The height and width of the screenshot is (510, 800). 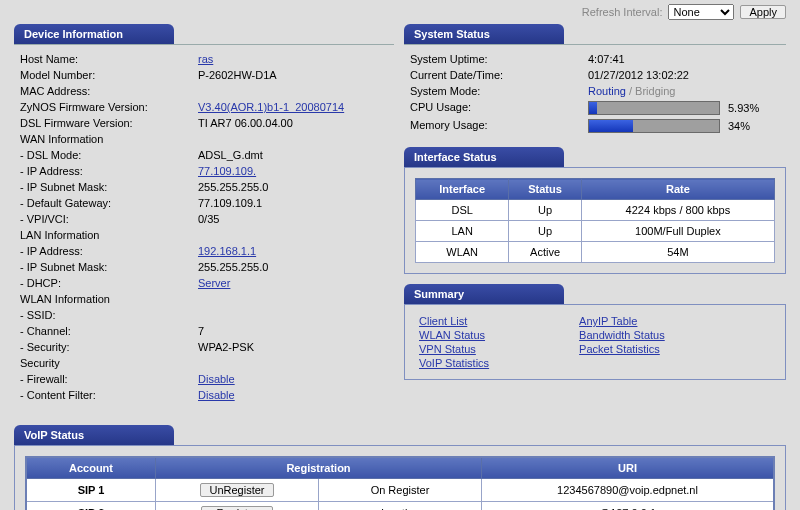 I want to click on ssid-value, so click(x=293, y=315).